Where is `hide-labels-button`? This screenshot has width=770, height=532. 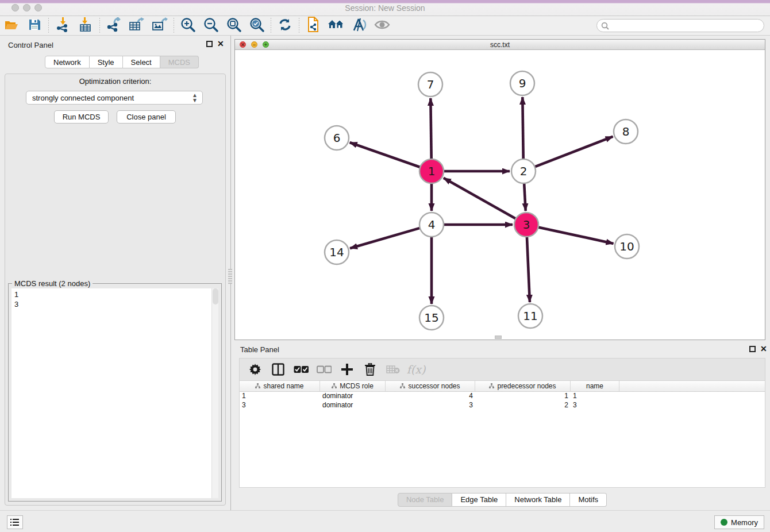 hide-labels-button is located at coordinates (359, 26).